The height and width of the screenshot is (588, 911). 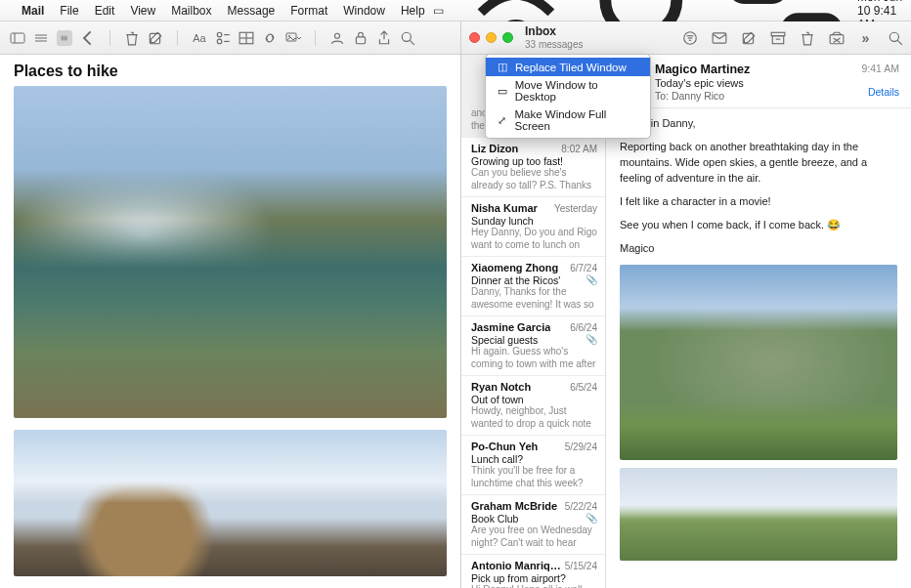 What do you see at coordinates (534, 536) in the screenshot?
I see `message-preview: Are you free on Wednesday night? Can't w…` at bounding box center [534, 536].